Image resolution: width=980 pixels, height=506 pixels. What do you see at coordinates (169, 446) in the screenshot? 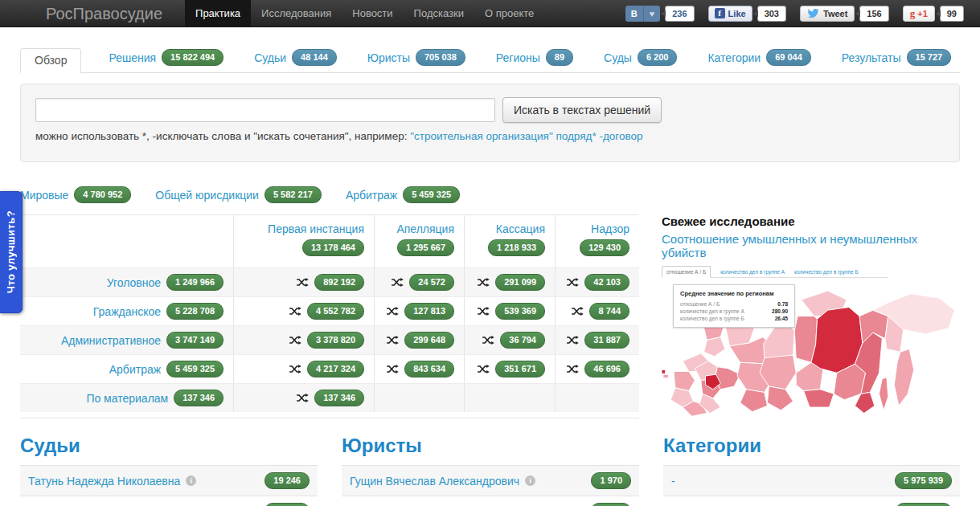
I see `judges-title: Судьи` at bounding box center [169, 446].